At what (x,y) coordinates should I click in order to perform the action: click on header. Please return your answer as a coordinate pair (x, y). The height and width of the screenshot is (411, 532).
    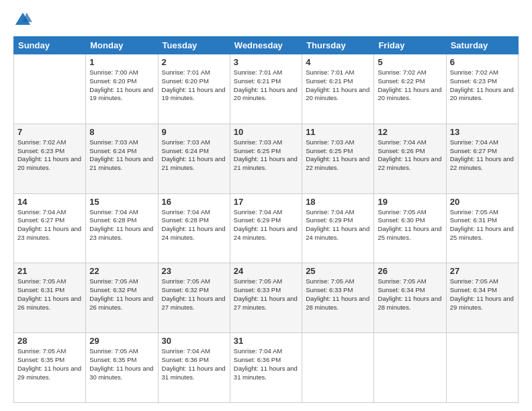
    Looking at the image, I should click on (266, 20).